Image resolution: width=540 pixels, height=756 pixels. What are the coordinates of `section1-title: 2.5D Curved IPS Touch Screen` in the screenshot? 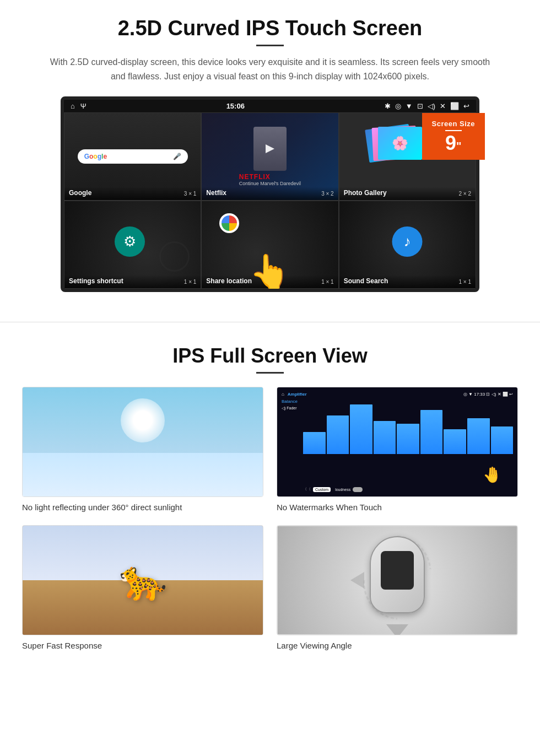 It's located at (270, 29).